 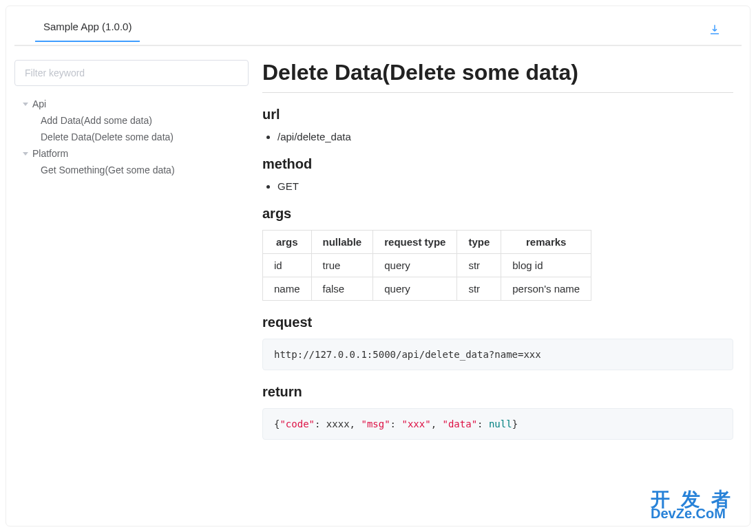 I want to click on cell: blog id, so click(x=547, y=266).